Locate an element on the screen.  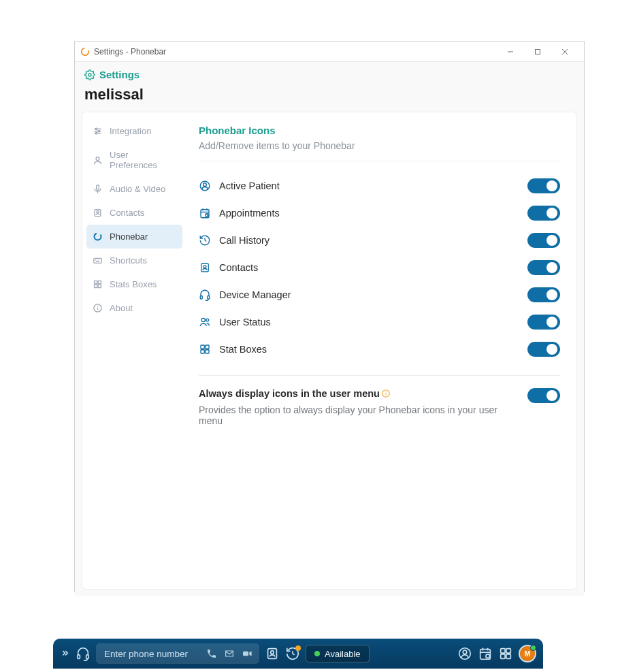
section-title: Phonebar Icons is located at coordinates (380, 131).